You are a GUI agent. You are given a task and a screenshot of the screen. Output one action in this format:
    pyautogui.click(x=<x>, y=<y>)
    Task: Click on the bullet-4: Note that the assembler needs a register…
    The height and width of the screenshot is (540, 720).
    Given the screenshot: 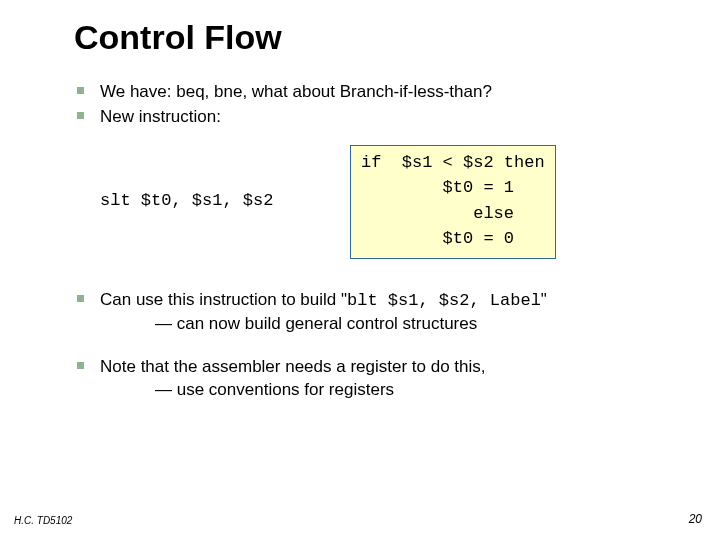 What is the action you would take?
    pyautogui.click(x=370, y=379)
    